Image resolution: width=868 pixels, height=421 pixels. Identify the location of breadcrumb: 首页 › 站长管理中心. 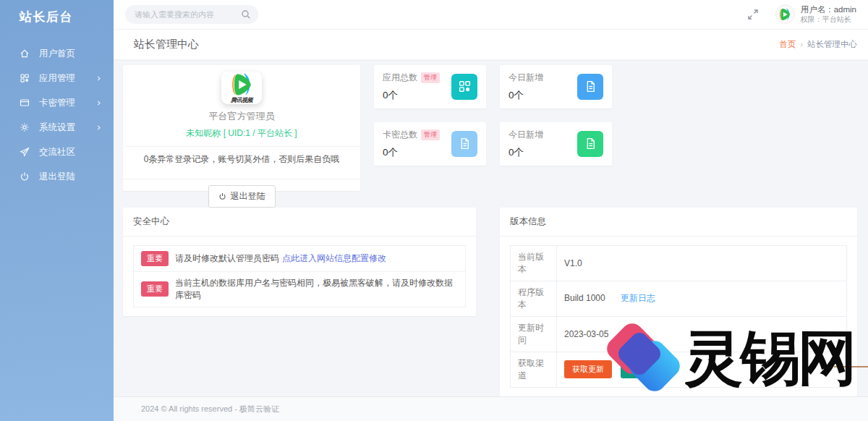
(818, 45).